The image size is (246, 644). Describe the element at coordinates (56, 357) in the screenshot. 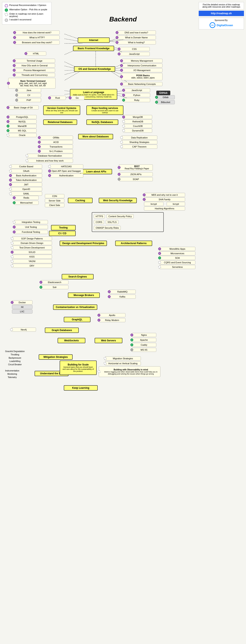

I see `mitigation-node: Mitigation Strategies` at that location.